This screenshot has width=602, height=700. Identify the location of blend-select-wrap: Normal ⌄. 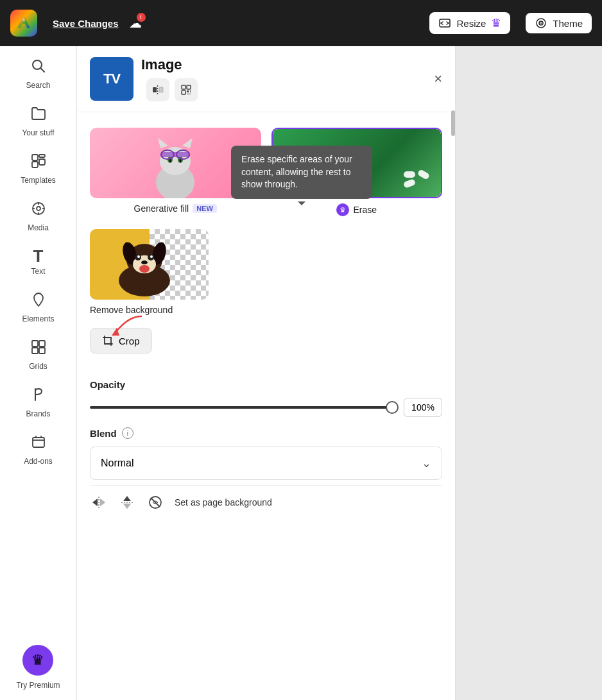
(266, 463).